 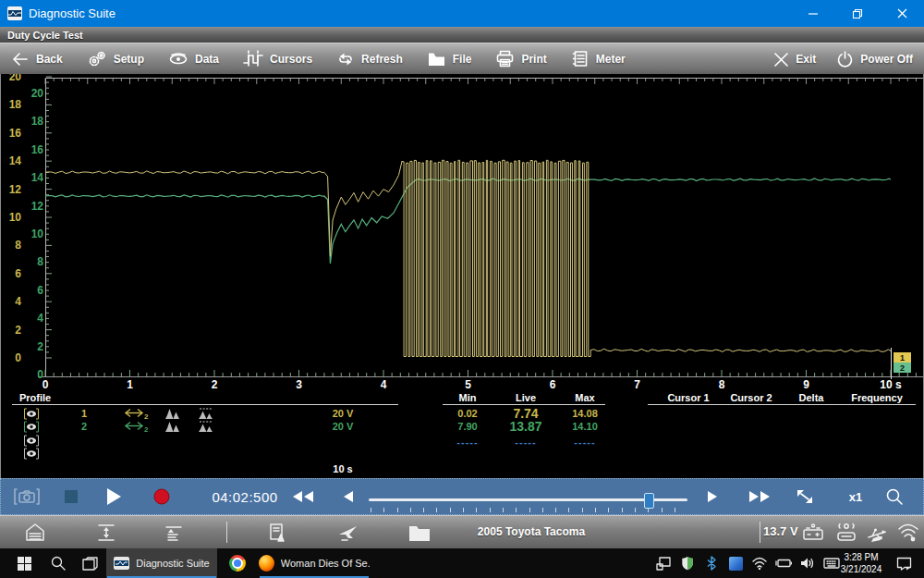 I want to click on toolbar-label-power-off: Power Off, so click(x=887, y=59).